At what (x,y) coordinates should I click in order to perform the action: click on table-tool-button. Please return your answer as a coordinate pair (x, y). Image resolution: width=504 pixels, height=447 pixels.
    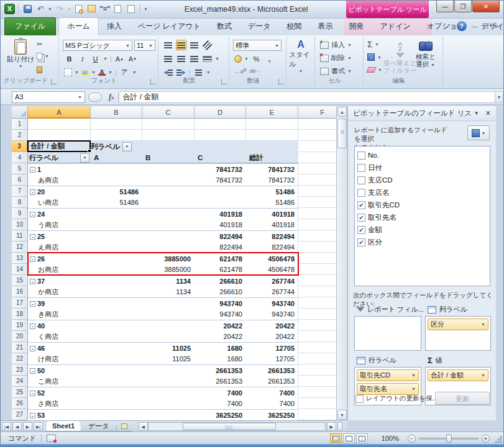
    Looking at the image, I should click on (92, 9).